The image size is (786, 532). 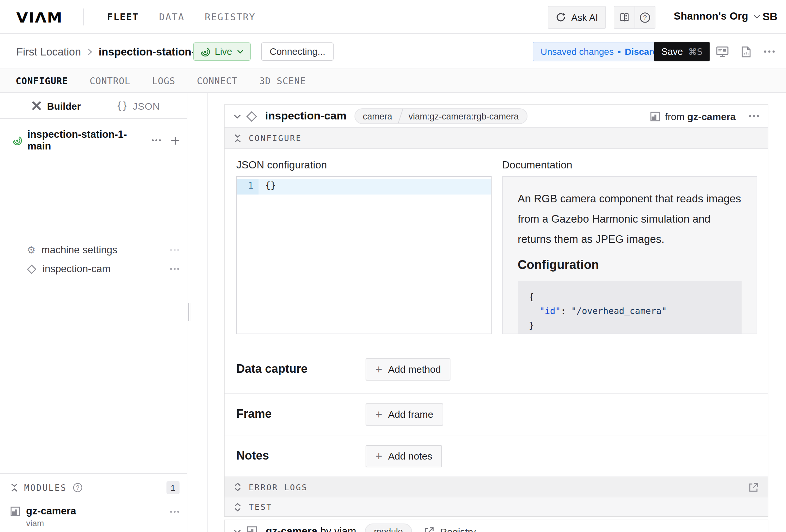 What do you see at coordinates (404, 456) in the screenshot?
I see `add-notes-button: + Add notes` at bounding box center [404, 456].